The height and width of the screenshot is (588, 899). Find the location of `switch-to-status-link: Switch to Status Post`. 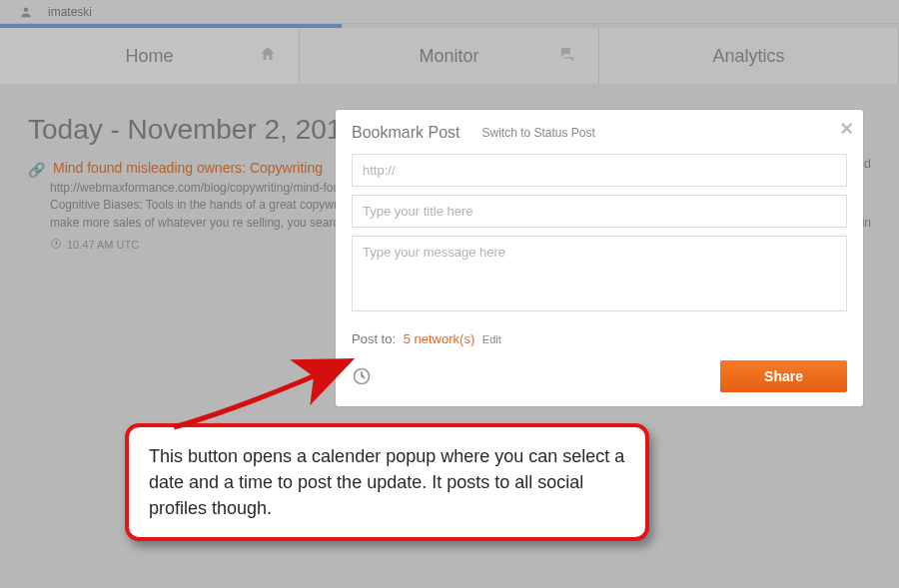

switch-to-status-link: Switch to Status Post is located at coordinates (537, 133).